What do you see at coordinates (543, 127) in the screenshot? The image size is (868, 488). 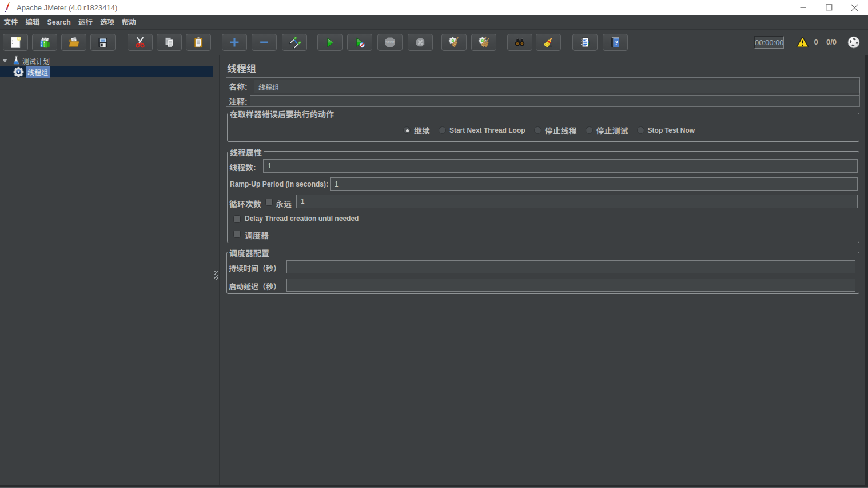 I see `error-action-group: 在取样器错误后要执行的动作 继续 Start Next Thread Loop …` at bounding box center [543, 127].